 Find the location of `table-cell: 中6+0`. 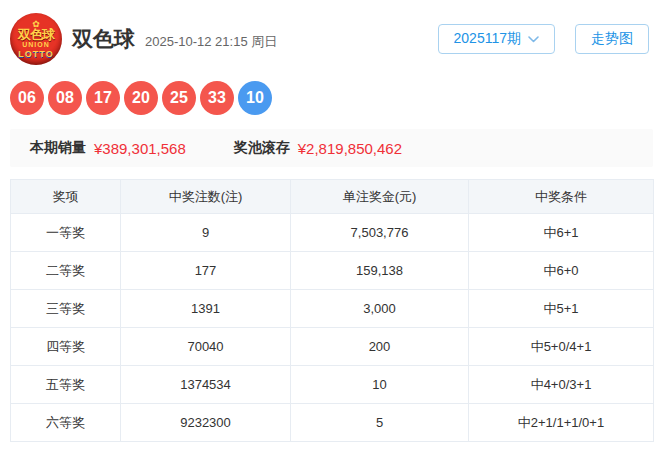

table-cell: 中6+0 is located at coordinates (562, 271).